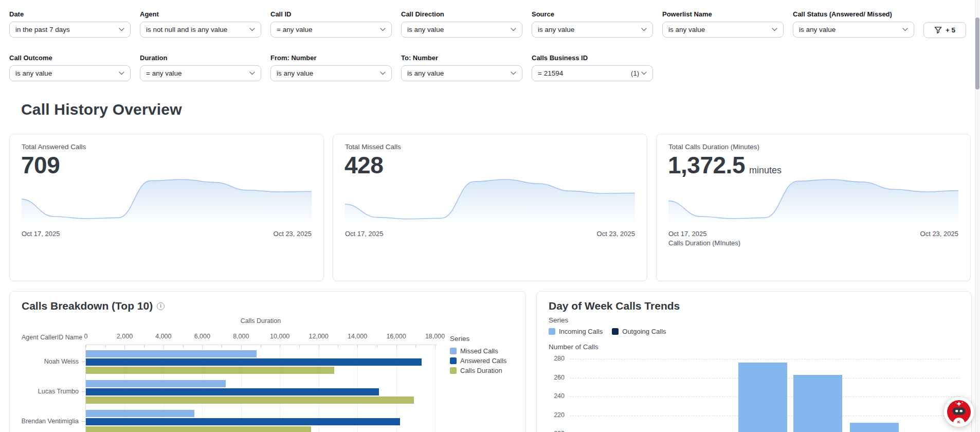 This screenshot has height=432, width=980. I want to click on filter-dropdown-call-status-answered-missed: is any value, so click(854, 30).